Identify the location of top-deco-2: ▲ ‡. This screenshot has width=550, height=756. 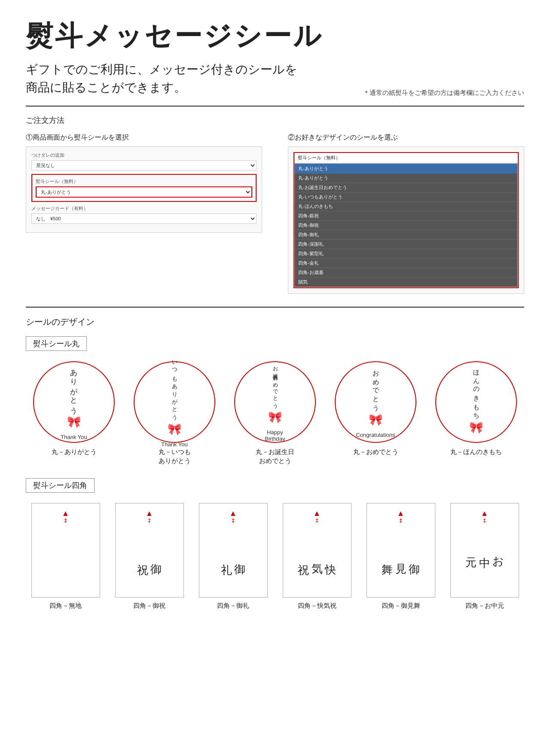
(150, 516).